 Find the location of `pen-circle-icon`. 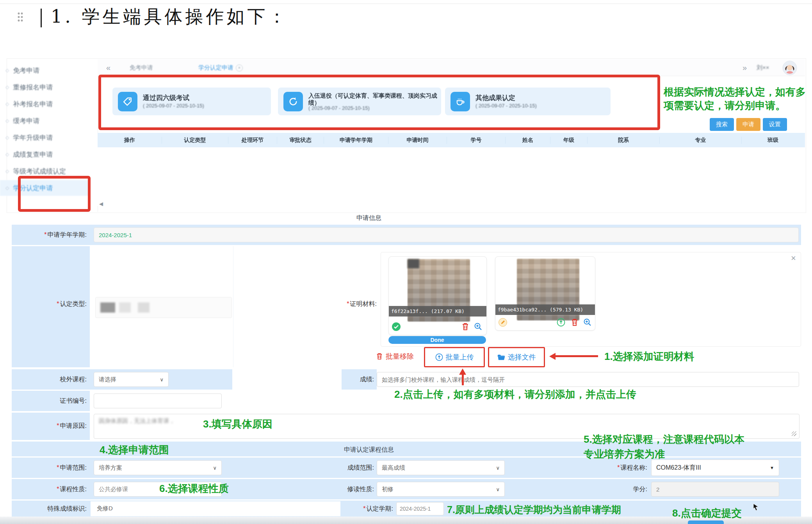

pen-circle-icon is located at coordinates (503, 323).